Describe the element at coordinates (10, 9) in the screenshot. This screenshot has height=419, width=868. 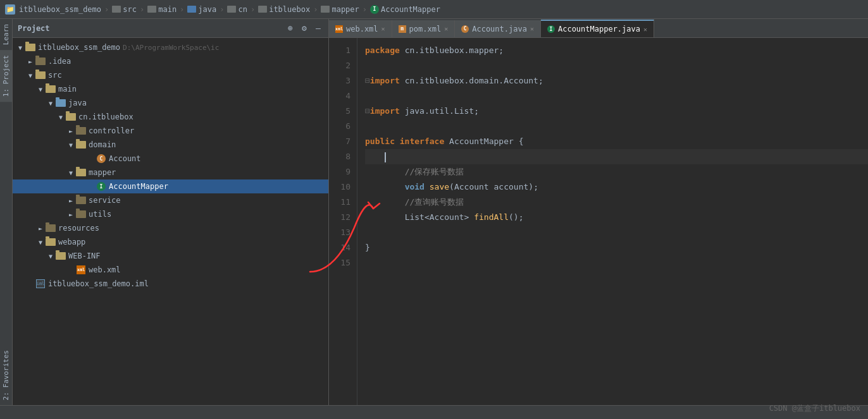
I see `project-icon: 📁` at that location.